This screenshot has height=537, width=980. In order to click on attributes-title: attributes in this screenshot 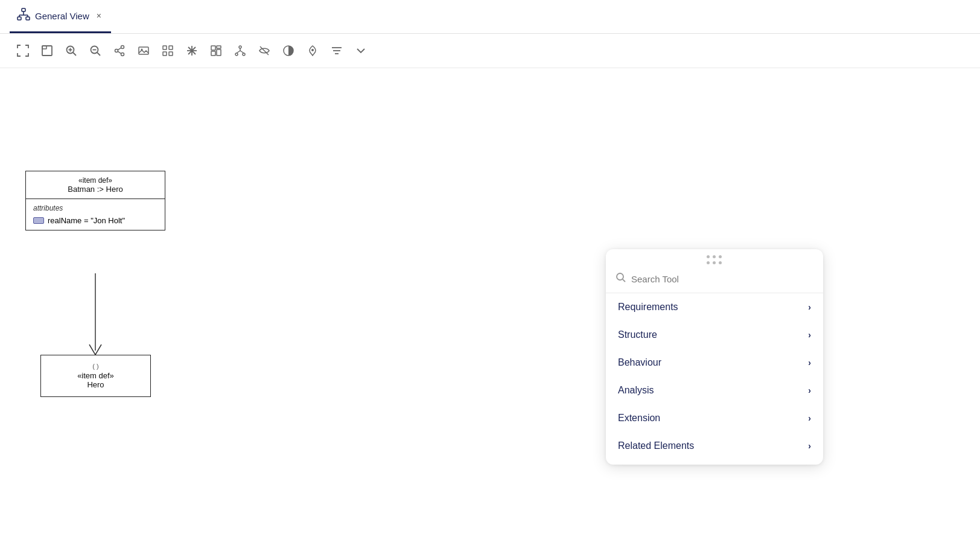, I will do `click(95, 208)`.